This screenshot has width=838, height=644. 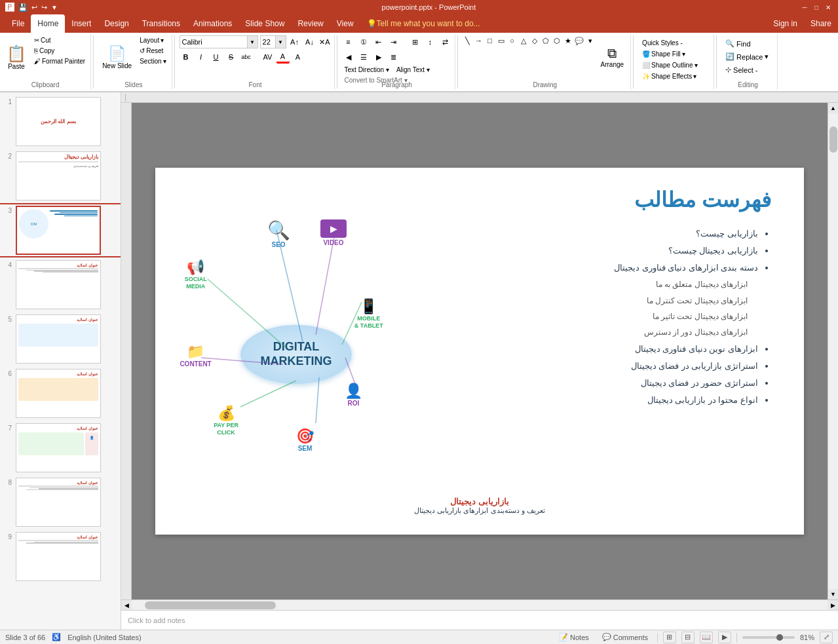 What do you see at coordinates (423, 24) in the screenshot?
I see `tab-tell-me: 💡 Tell me what you want to do...` at bounding box center [423, 24].